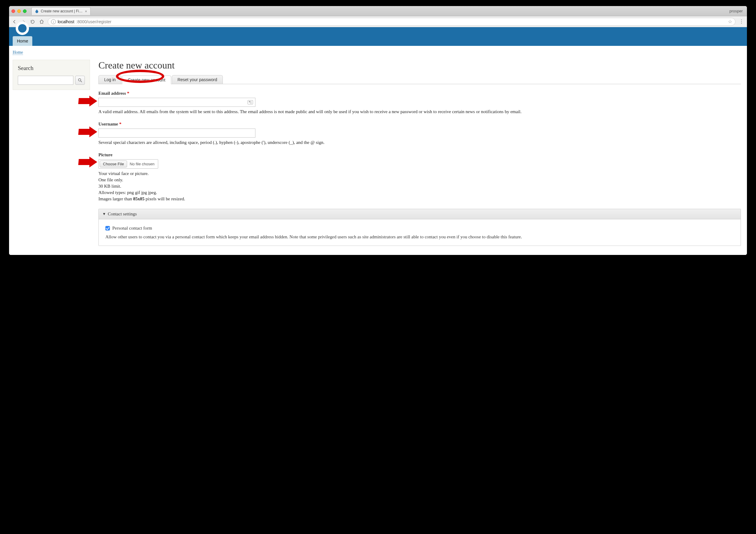 The width and height of the screenshot is (756, 534). I want to click on search-input, so click(45, 80).